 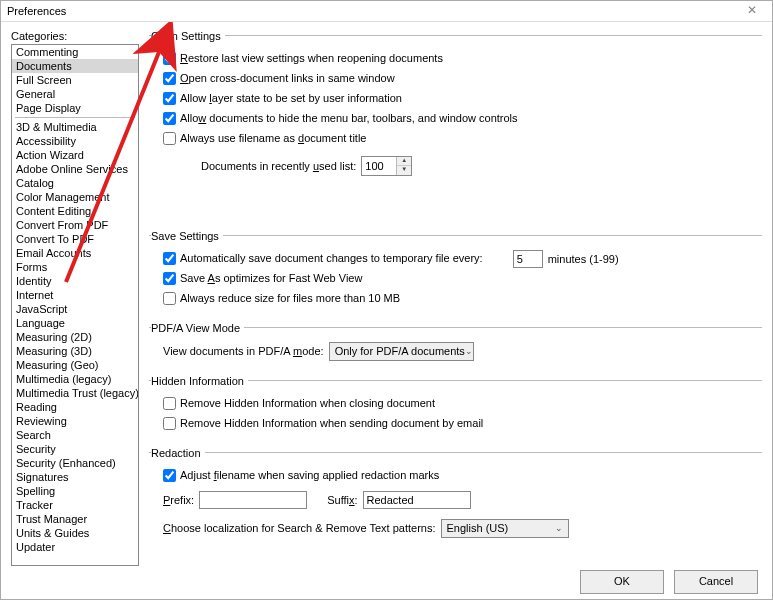 I want to click on sidebar-item-spelling: Spelling, so click(x=75, y=491).